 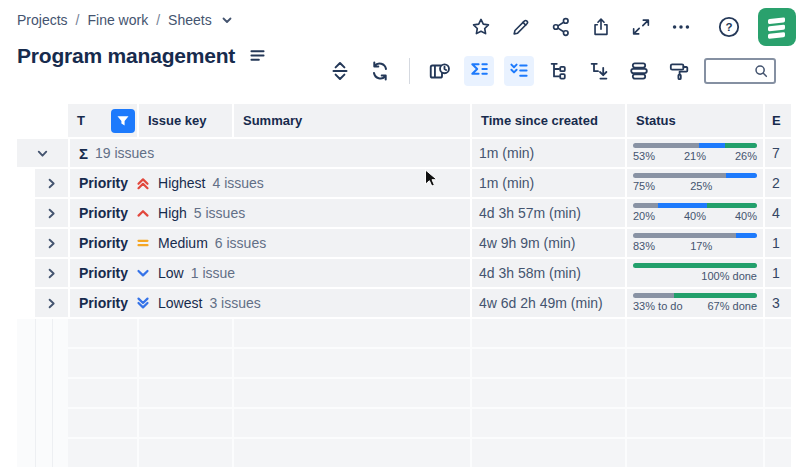 What do you see at coordinates (742, 176) in the screenshot?
I see `status-bar-segment-blue` at bounding box center [742, 176].